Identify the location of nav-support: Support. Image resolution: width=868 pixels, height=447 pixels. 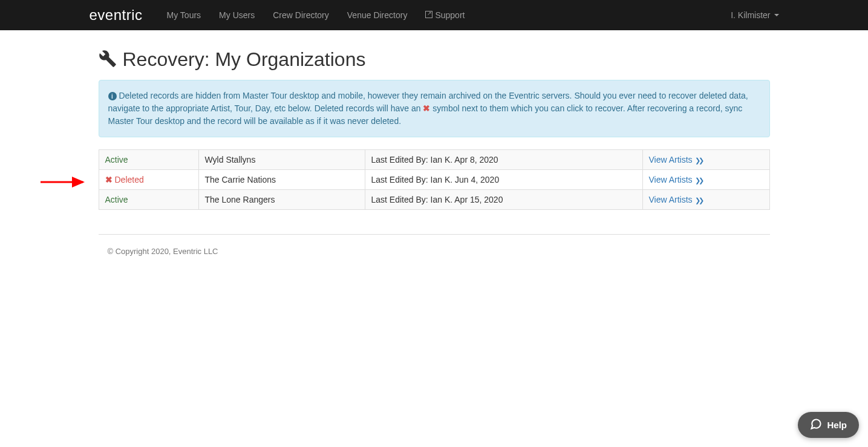
(445, 15).